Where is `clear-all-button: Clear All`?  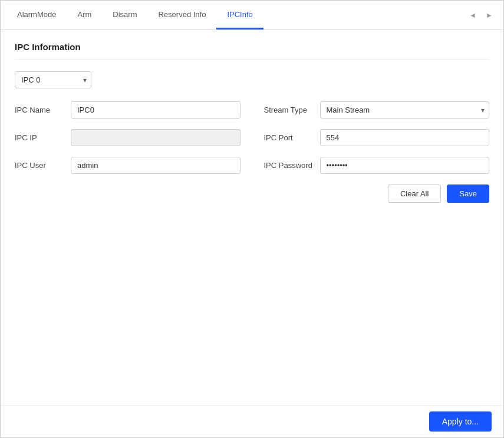 clear-all-button: Clear All is located at coordinates (414, 193).